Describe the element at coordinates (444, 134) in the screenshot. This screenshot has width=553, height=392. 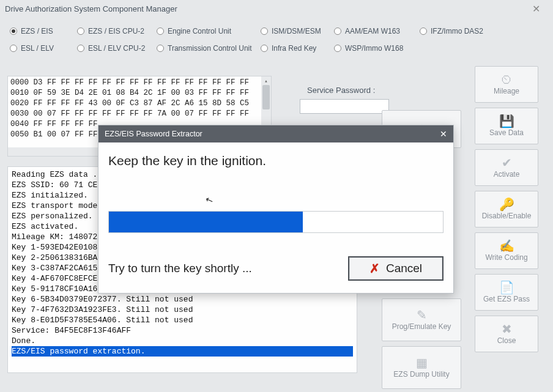
I see `dialog-close-icon: ✕` at that location.